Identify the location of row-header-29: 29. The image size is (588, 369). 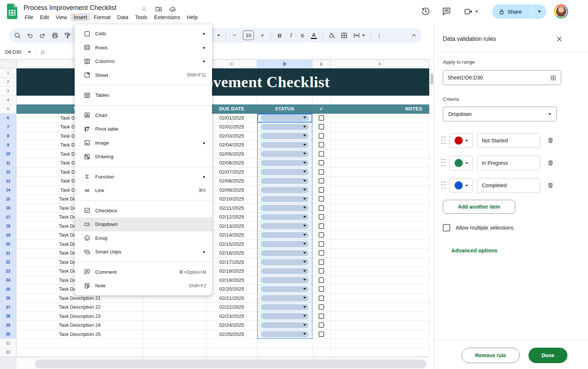
(8, 325).